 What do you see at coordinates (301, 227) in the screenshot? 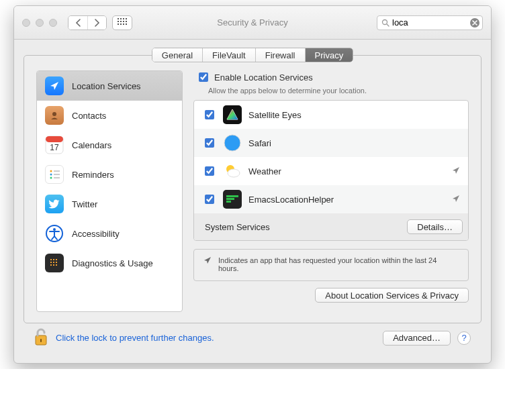
I see `system-services-label: System Services` at bounding box center [301, 227].